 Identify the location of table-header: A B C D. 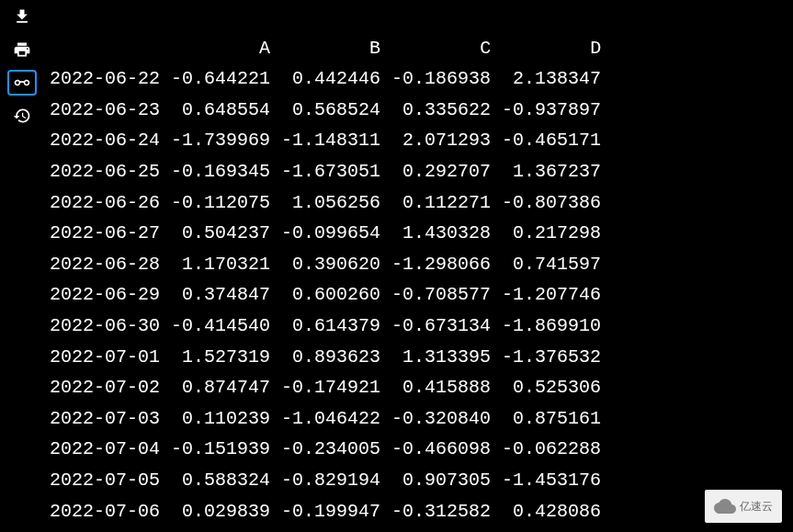
(421, 49).